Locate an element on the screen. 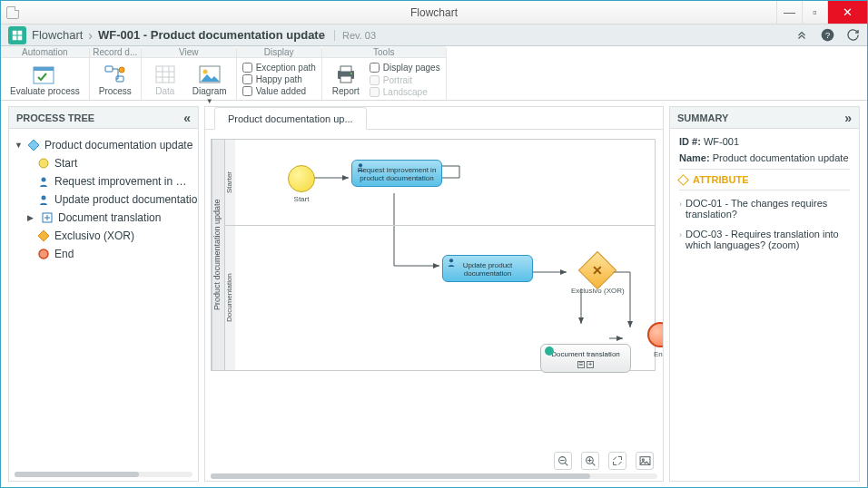 The width and height of the screenshot is (868, 488). ribbon: Automation Evaluate process Record d... … is located at coordinates (434, 73).